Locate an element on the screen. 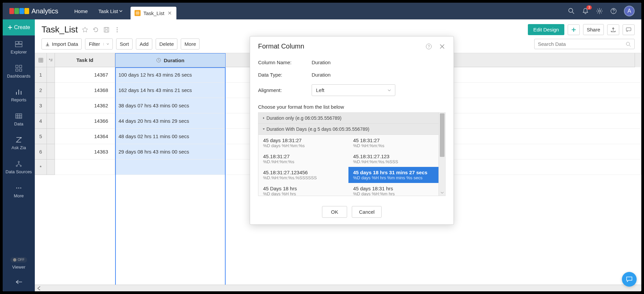  format-option: 45 Days 18 hrs%D days %H hrs is located at coordinates (303, 189).